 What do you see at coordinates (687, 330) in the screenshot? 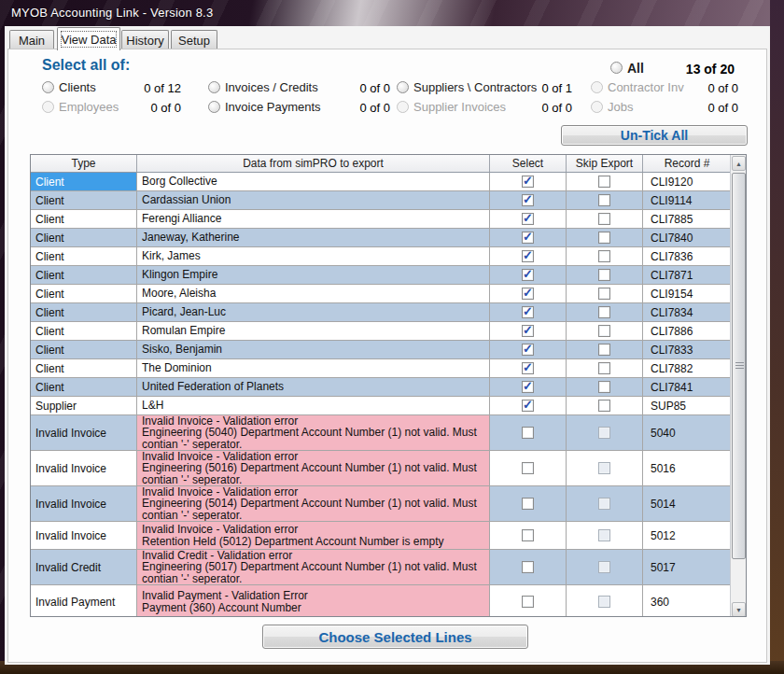
I see `record-number-cell: CLI7886` at bounding box center [687, 330].